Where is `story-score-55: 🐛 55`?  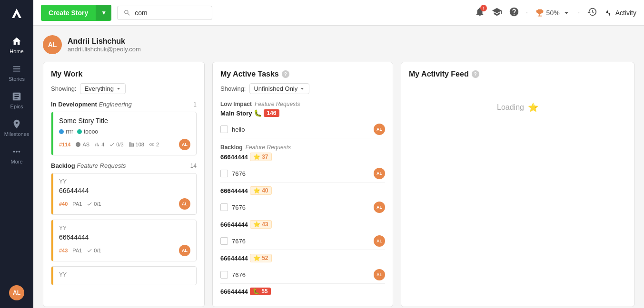 story-score-55: 🐛 55 is located at coordinates (260, 291).